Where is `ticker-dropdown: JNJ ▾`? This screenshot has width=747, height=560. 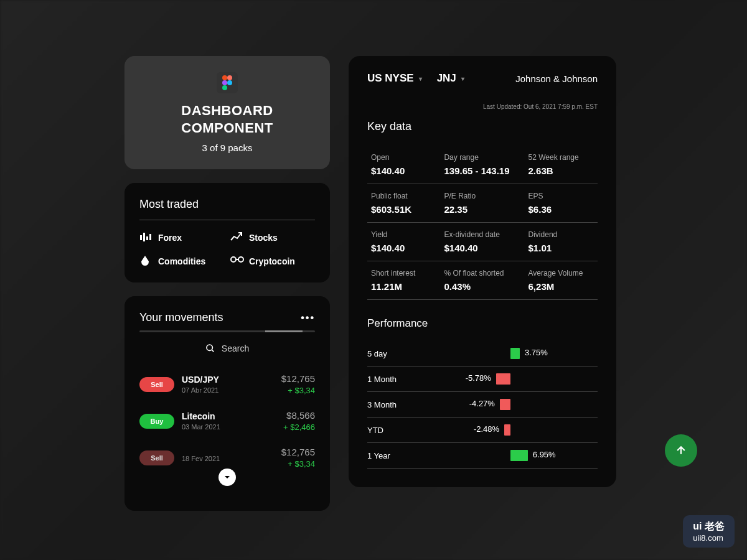
ticker-dropdown: JNJ ▾ is located at coordinates (451, 78).